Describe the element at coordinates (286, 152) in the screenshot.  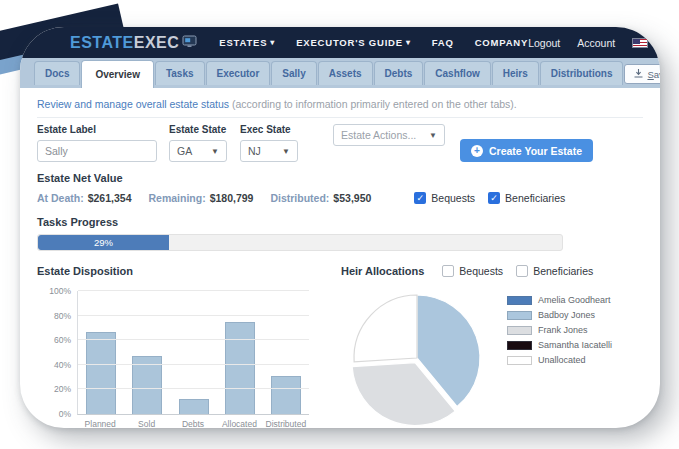
I see `chevron-down-icon: ▼` at that location.